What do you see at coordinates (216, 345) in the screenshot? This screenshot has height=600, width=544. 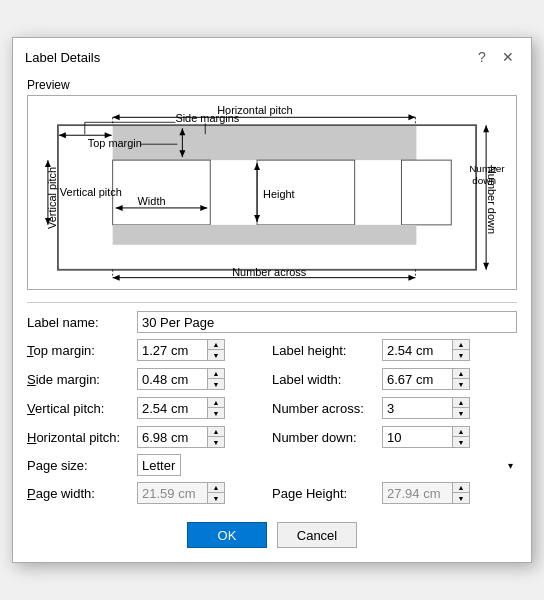 I see `top-margin-up: ▲` at bounding box center [216, 345].